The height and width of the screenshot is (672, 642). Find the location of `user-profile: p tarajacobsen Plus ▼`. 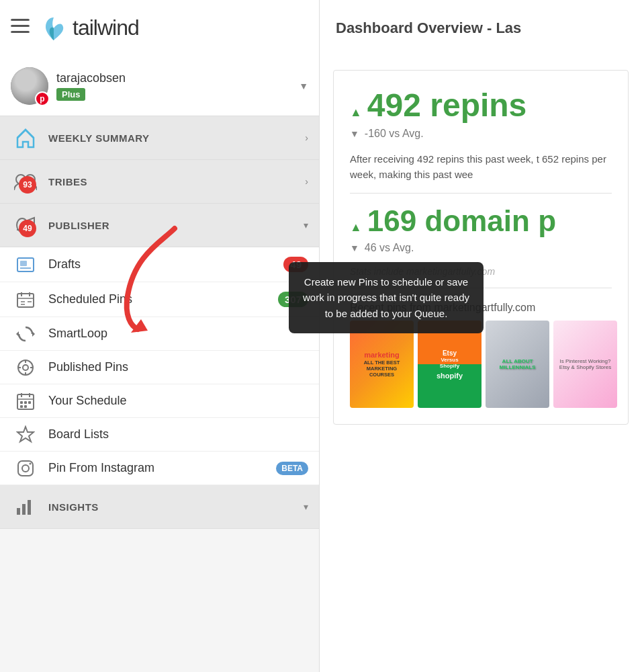

user-profile: p tarajacobsen Plus ▼ is located at coordinates (160, 86).